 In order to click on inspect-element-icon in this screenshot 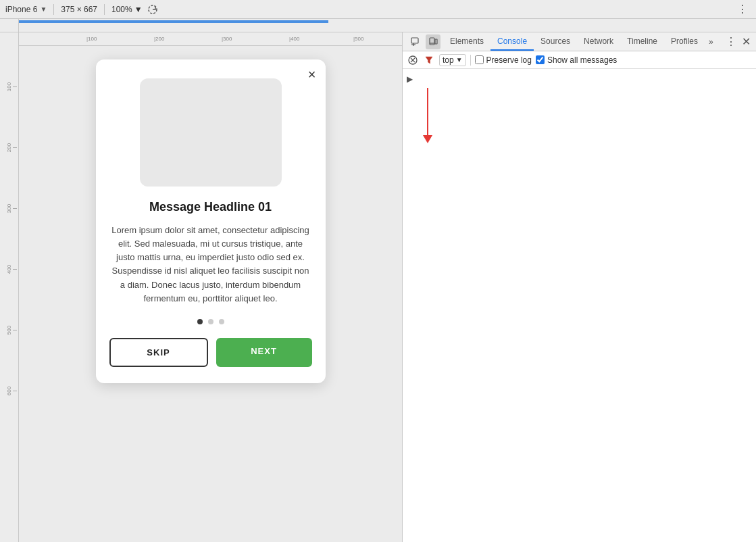, I will do `click(415, 42)`.